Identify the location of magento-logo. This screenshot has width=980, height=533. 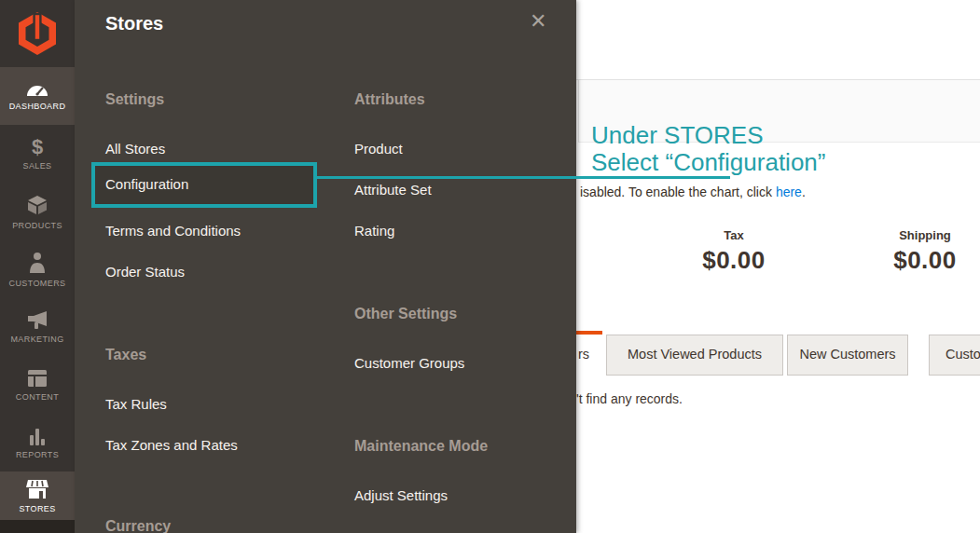
(37, 34).